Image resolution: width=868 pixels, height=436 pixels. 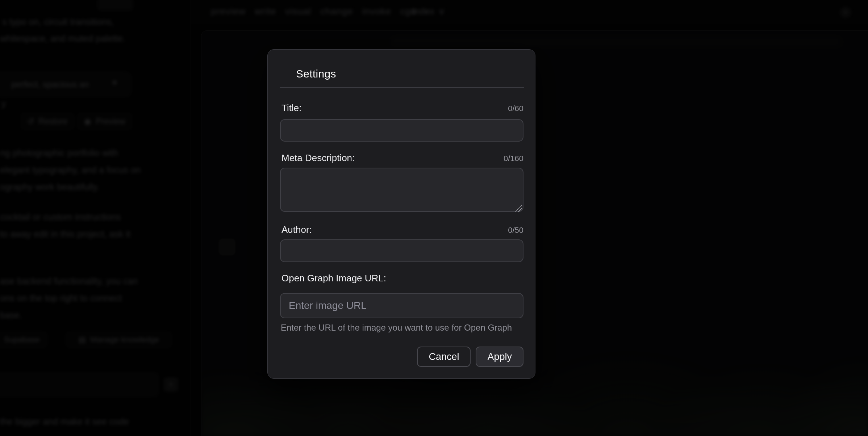 What do you see at coordinates (470, 357) in the screenshot?
I see `modal-buttons: Cancel Apply` at bounding box center [470, 357].